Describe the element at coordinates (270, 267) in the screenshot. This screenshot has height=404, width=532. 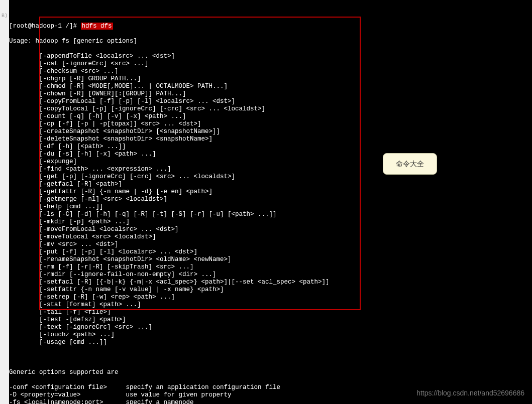
I see `command-line: [-rm [-f] [-r|-R] [-skipTrash] <src> ...…` at that location.